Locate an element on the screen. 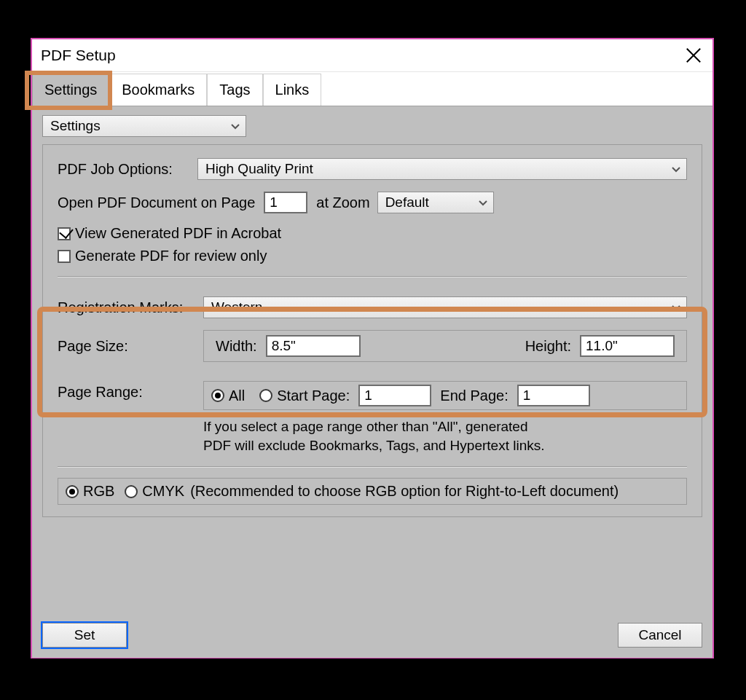  width-label: Width: is located at coordinates (236, 347).